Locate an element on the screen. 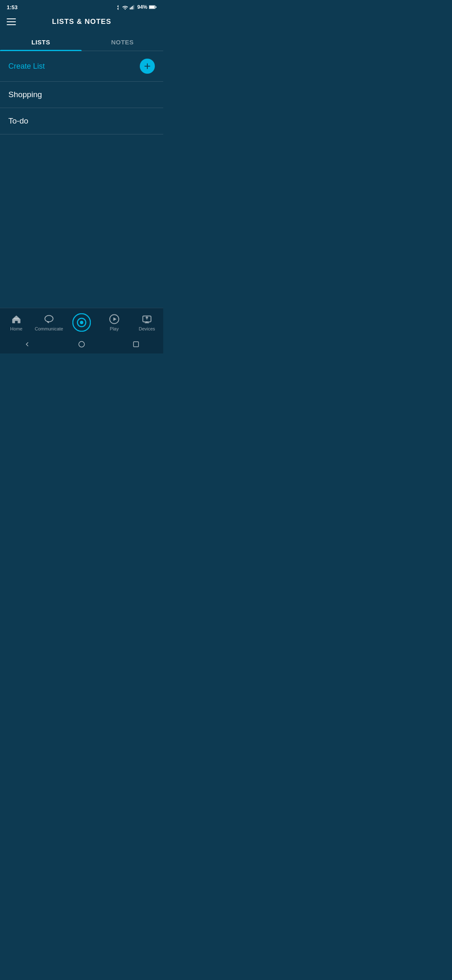  wifi-icon is located at coordinates (125, 7).